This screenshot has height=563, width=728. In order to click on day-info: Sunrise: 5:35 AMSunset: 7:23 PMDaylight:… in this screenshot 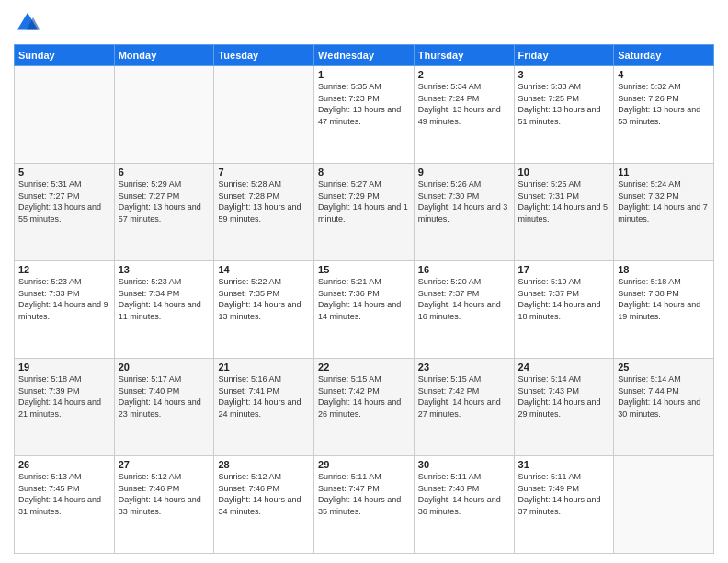, I will do `click(364, 104)`.